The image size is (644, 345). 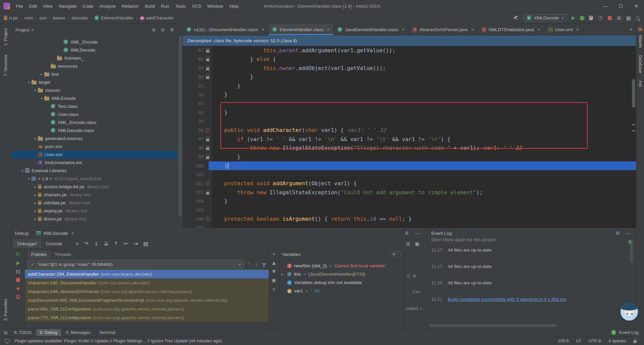 What do you see at coordinates (18, 288) in the screenshot?
I see `view-breakpoints-button: ◉` at bounding box center [18, 288].